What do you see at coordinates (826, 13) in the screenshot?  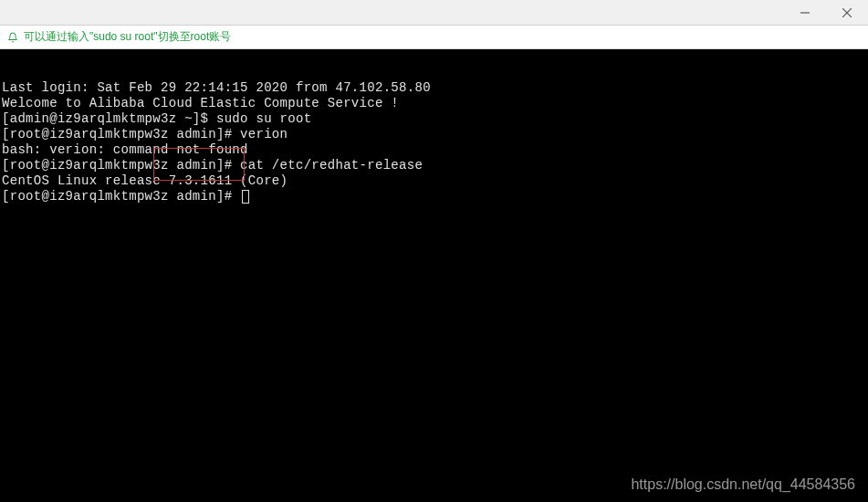 I see `window-controls` at bounding box center [826, 13].